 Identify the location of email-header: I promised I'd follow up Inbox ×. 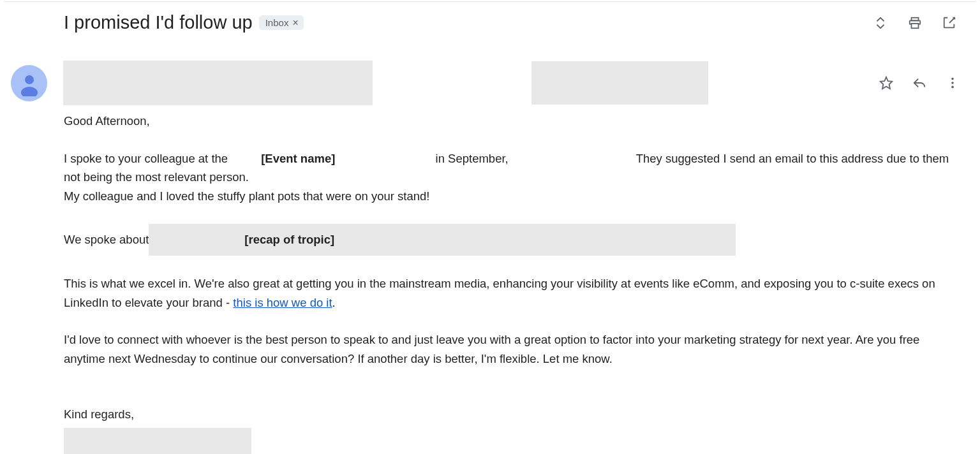
(510, 23).